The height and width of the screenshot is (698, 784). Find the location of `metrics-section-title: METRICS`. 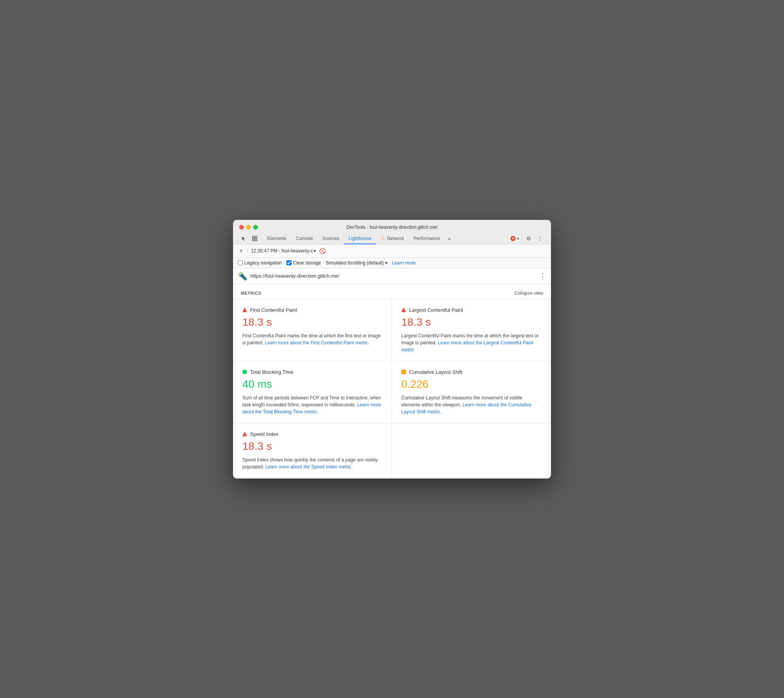

metrics-section-title: METRICS is located at coordinates (251, 293).